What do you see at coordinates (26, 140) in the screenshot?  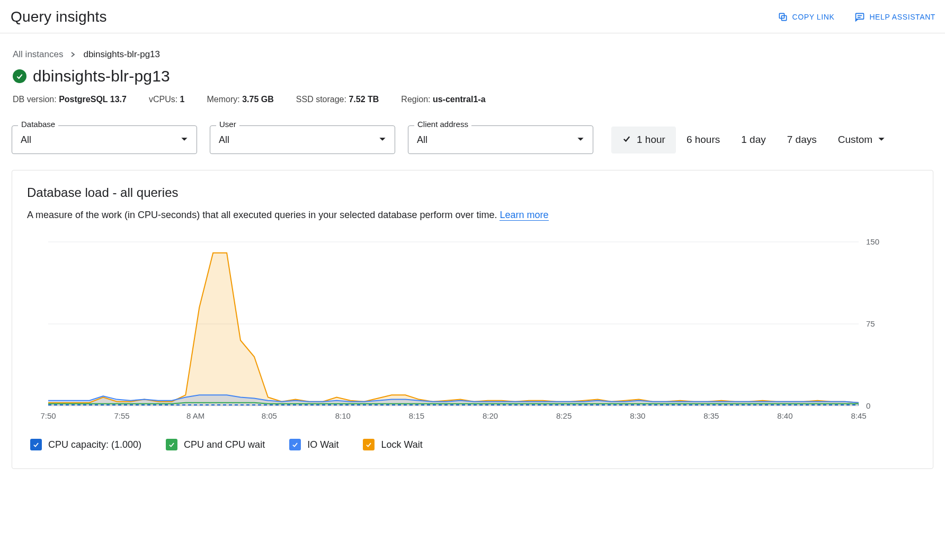 I see `database-select-value: All` at bounding box center [26, 140].